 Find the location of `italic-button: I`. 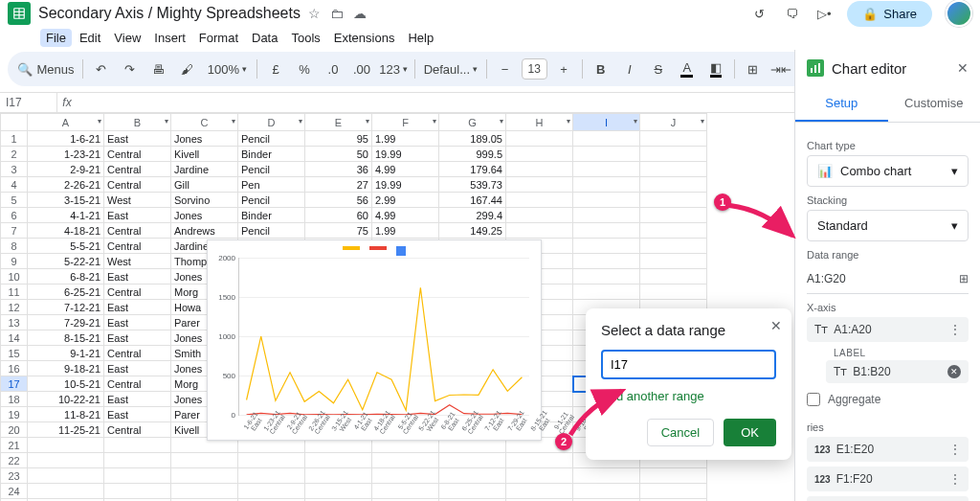

italic-button: I is located at coordinates (630, 69).